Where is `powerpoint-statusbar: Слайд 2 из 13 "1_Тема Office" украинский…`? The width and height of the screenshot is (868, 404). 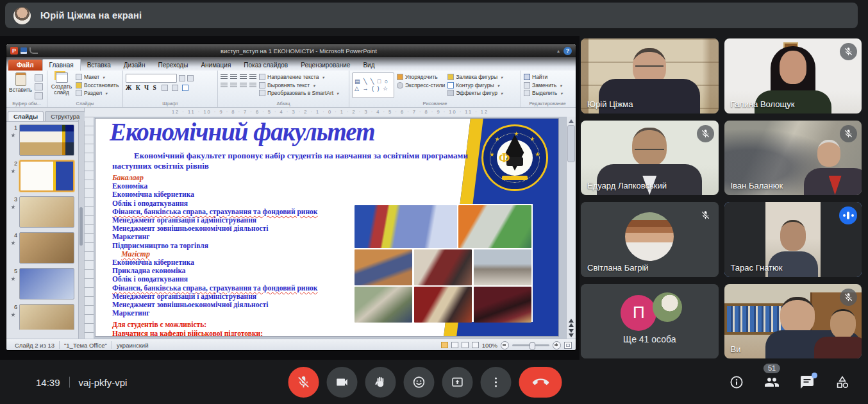 powerpoint-statusbar: Слайд 2 из 13 "1_Тема Office" украинский… is located at coordinates (291, 344).